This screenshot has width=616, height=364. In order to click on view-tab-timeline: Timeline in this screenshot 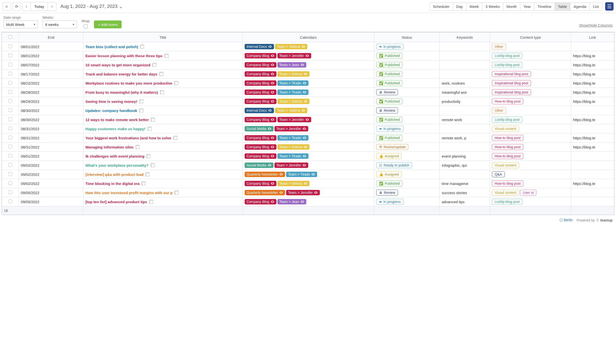, I will do `click(544, 6)`.